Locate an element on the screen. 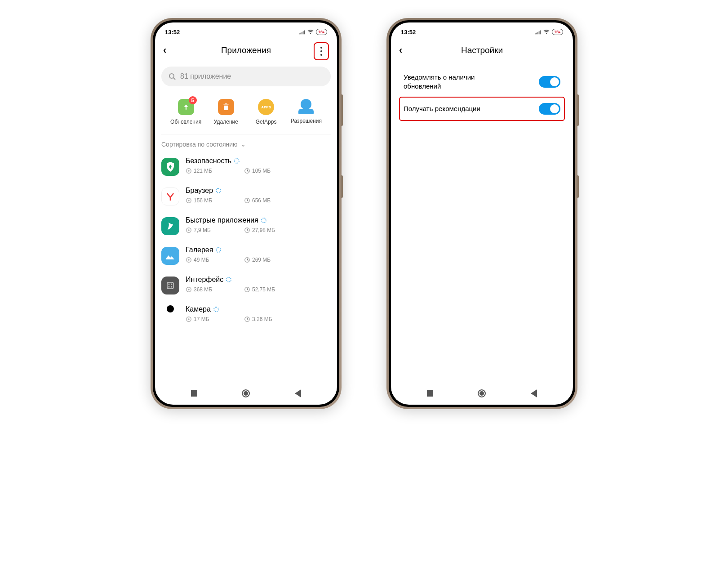 The image size is (728, 580). setting-notify-updates: Уведомлять о наличии обновлений is located at coordinates (482, 82).